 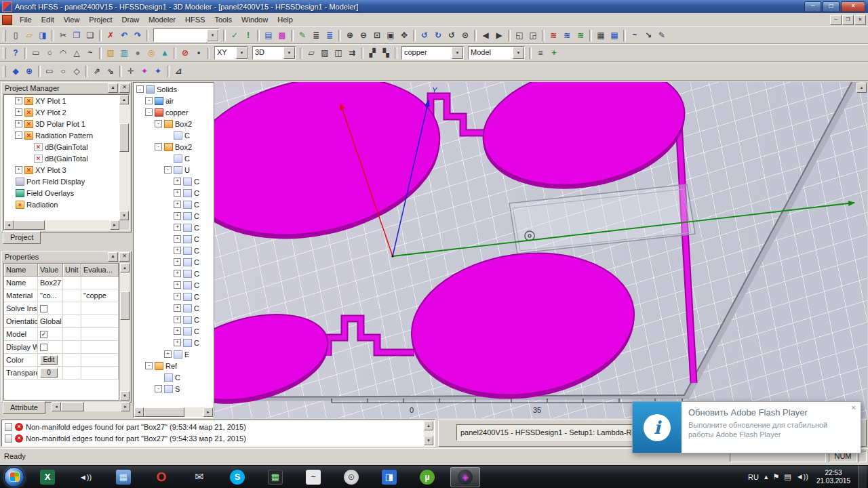 I want to click on tree-xy-plot-2: +XY Plot 2, so click(x=62, y=113).